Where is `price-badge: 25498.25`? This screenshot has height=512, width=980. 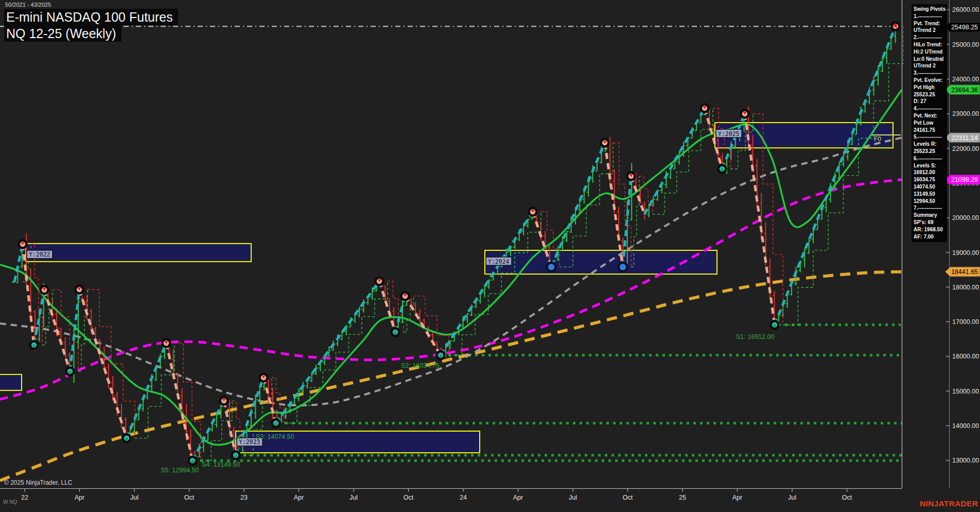 price-badge: 25498.25 is located at coordinates (962, 27).